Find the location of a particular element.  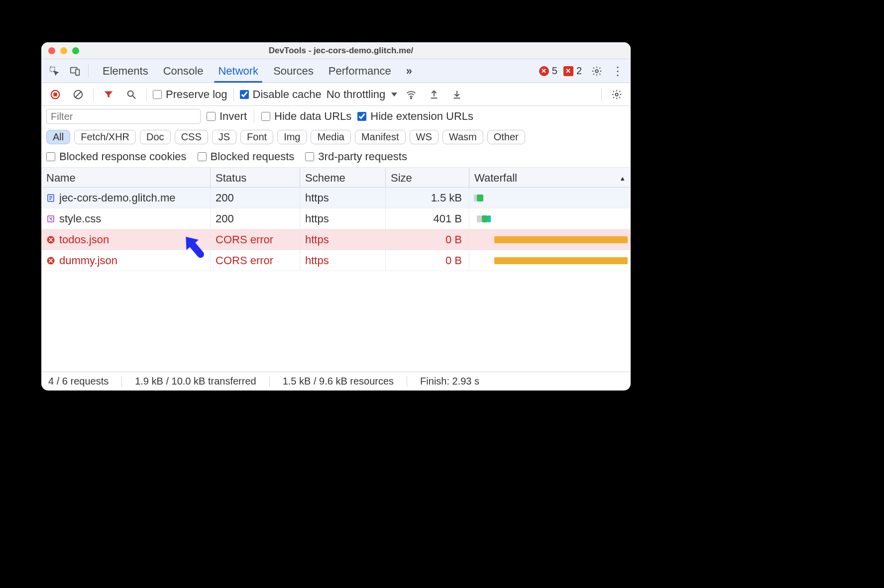

filter-input is located at coordinates (123, 116).